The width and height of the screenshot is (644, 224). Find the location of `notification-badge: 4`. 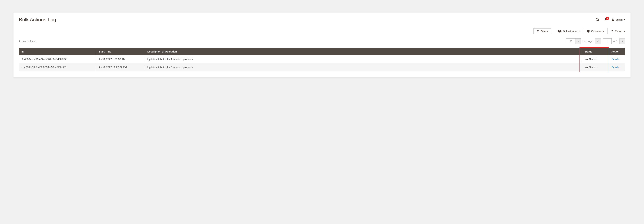

notification-badge: 4 is located at coordinates (608, 18).